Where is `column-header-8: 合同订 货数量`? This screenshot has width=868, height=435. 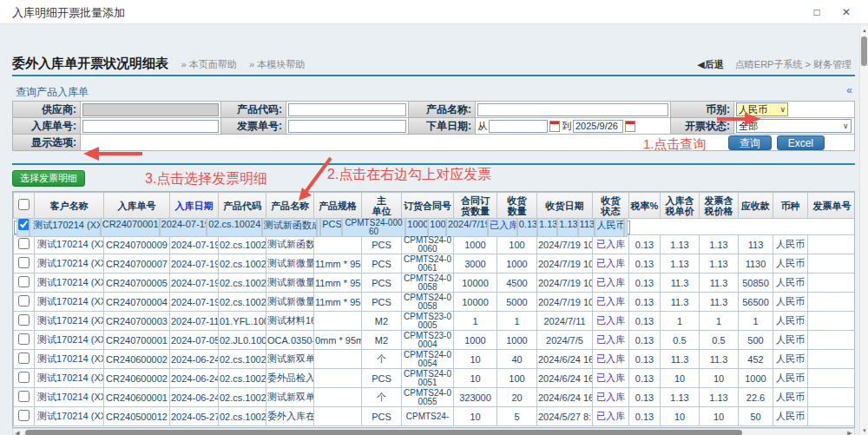
column-header-8: 合同订 货数量 is located at coordinates (476, 206).